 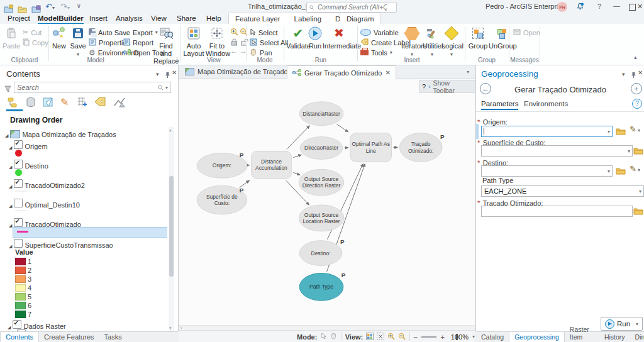 I want to click on run-tool-button: Run ▾, so click(x=621, y=324).